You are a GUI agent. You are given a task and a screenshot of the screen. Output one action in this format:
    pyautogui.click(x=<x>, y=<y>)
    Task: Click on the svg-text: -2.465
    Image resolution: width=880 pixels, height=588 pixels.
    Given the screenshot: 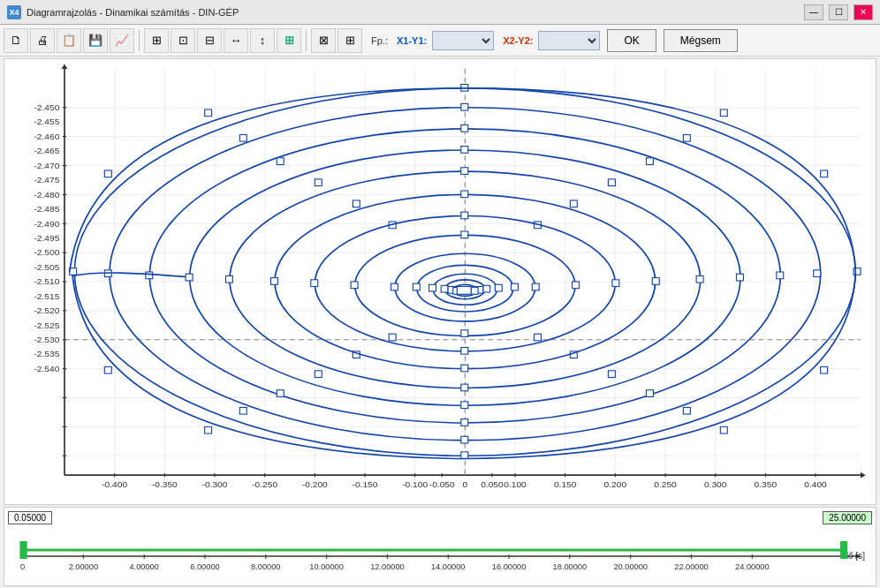 What is the action you would take?
    pyautogui.click(x=46, y=152)
    